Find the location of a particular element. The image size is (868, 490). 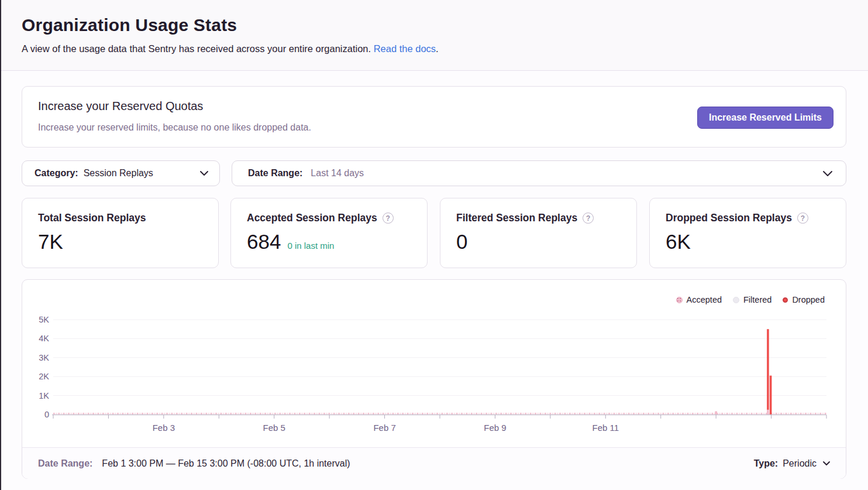

filtered-series-icon is located at coordinates (736, 300).